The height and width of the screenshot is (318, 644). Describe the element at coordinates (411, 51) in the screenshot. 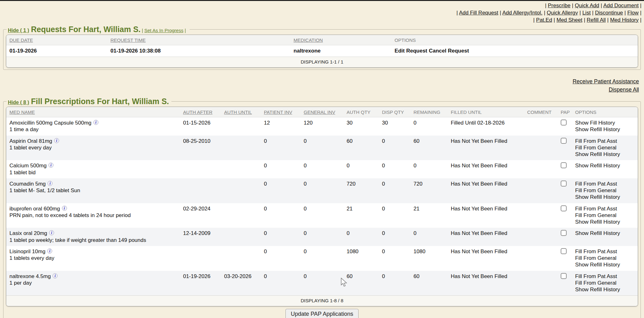

I see `edit-request-link: Edit Request` at that location.